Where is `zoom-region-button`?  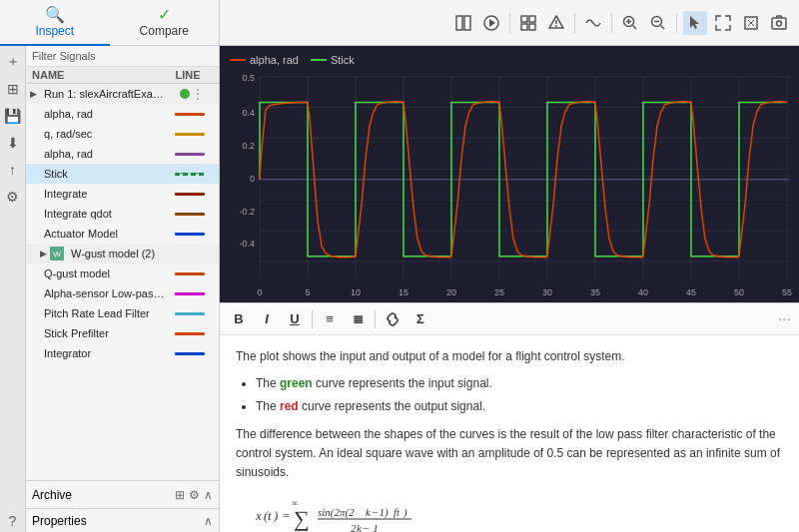
zoom-region-button is located at coordinates (630, 23).